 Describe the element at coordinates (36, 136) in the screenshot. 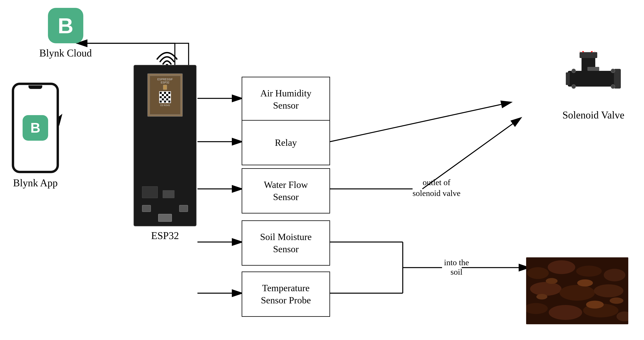

I see `blynk-app: B Blynk App` at that location.